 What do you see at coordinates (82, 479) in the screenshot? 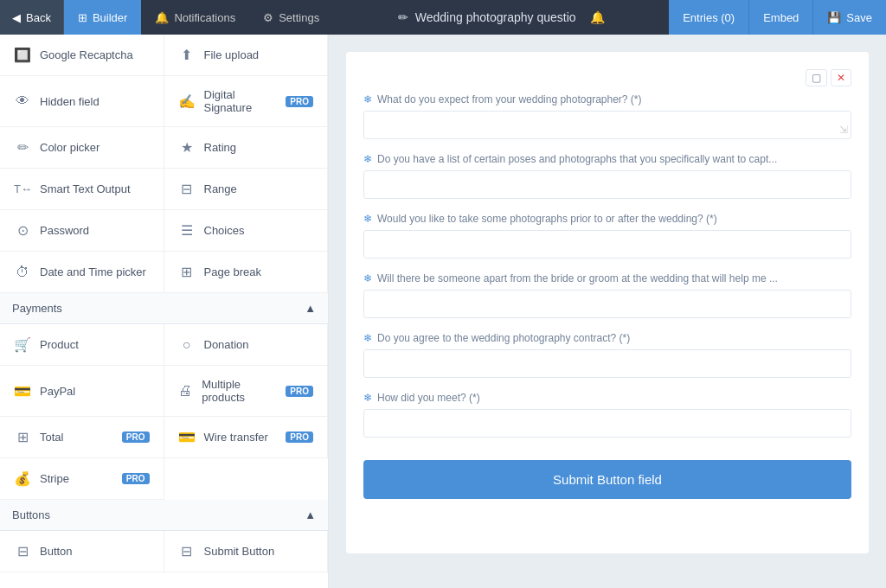
I see `sidebar-item-stripe: 💰 Stripe PRO` at bounding box center [82, 479].